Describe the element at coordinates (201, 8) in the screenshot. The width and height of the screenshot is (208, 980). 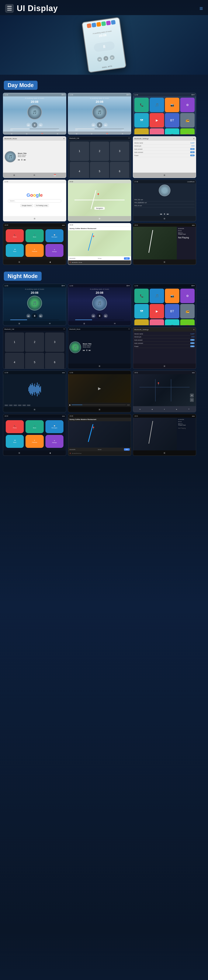
I see `more-icon: ≡` at that location.